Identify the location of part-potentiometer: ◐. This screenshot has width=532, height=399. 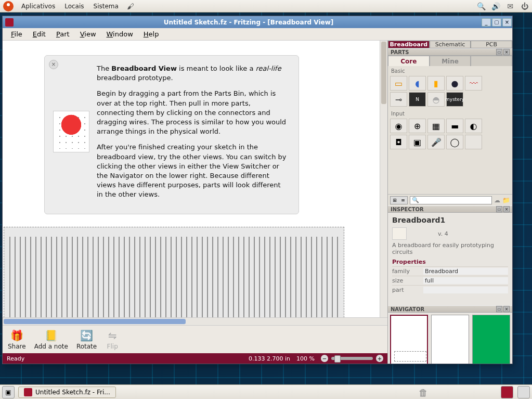
(473, 126).